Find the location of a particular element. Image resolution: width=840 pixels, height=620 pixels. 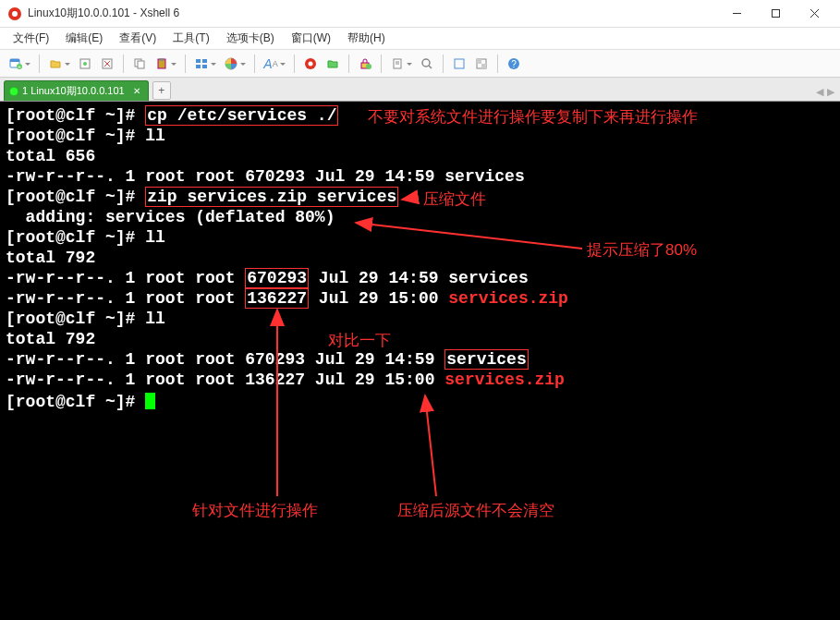

reconnect-button is located at coordinates (85, 64).